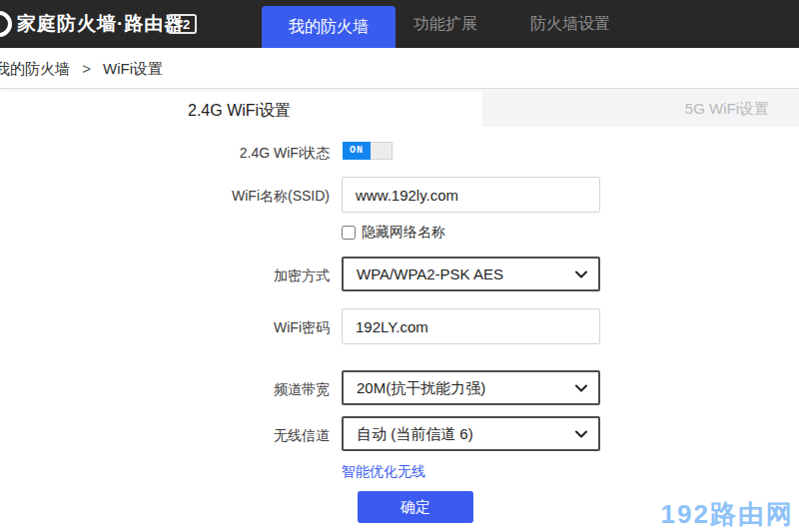  What do you see at coordinates (400, 68) in the screenshot?
I see `breadcrumb-bar: 我的防火墙 > WiFi设置` at bounding box center [400, 68].